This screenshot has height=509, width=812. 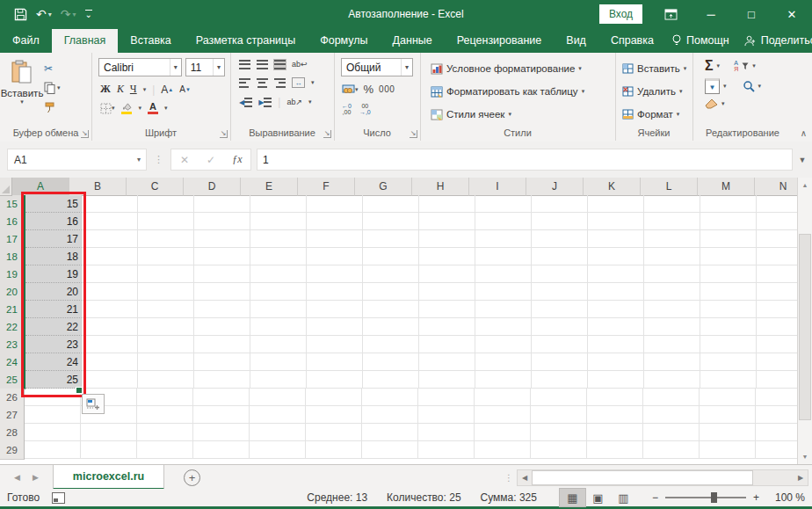 What do you see at coordinates (222, 327) in the screenshot?
I see `cell-D22` at bounding box center [222, 327].